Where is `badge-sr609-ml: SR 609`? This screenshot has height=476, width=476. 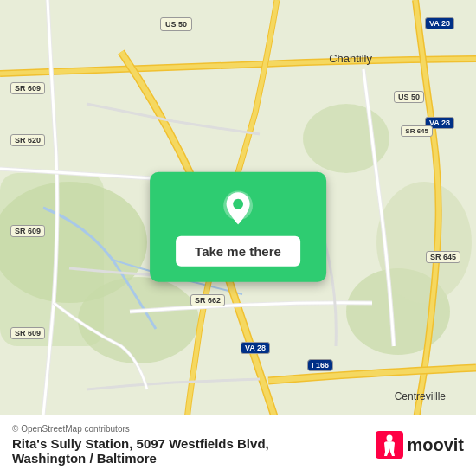
badge-sr609-ml: SR 609 is located at coordinates (28, 231).